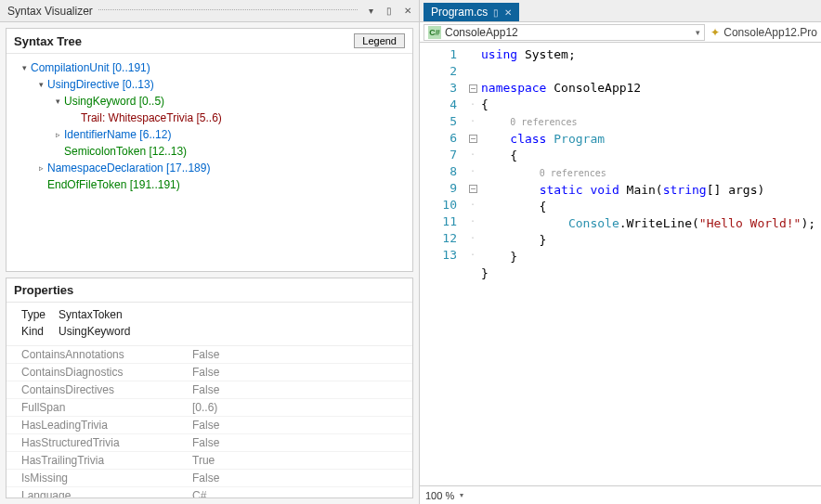 The width and height of the screenshot is (821, 504). Describe the element at coordinates (113, 185) in the screenshot. I see `tree-node-label: EndOfFileToken [191..191)` at that location.